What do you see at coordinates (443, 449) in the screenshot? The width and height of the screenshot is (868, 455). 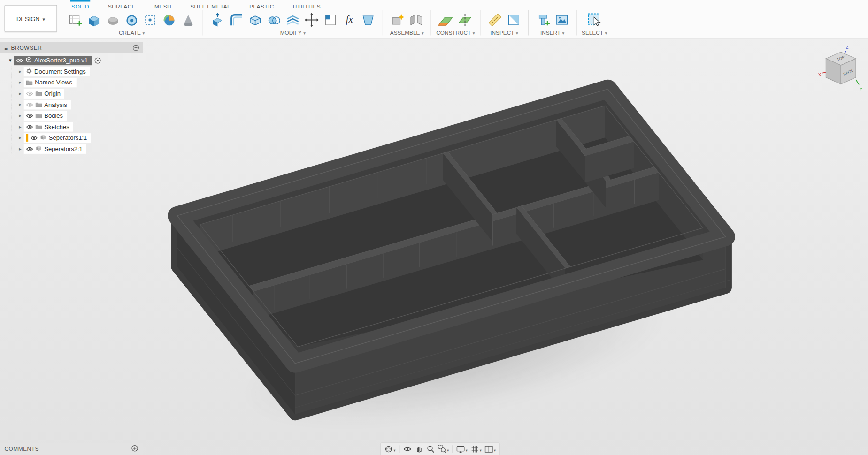 I see `zoom-window-icon` at bounding box center [443, 449].